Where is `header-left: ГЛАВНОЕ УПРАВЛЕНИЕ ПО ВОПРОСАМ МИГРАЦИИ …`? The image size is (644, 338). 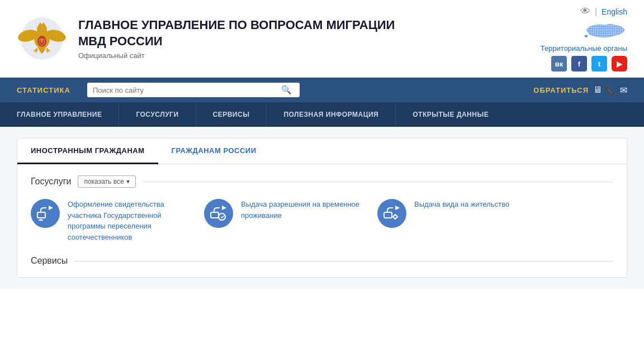
header-left: ГЛАВНОЕ УПРАВЛЕНИЕ ПО ВОПРОСАМ МИГРАЦИИ … is located at coordinates (210, 39).